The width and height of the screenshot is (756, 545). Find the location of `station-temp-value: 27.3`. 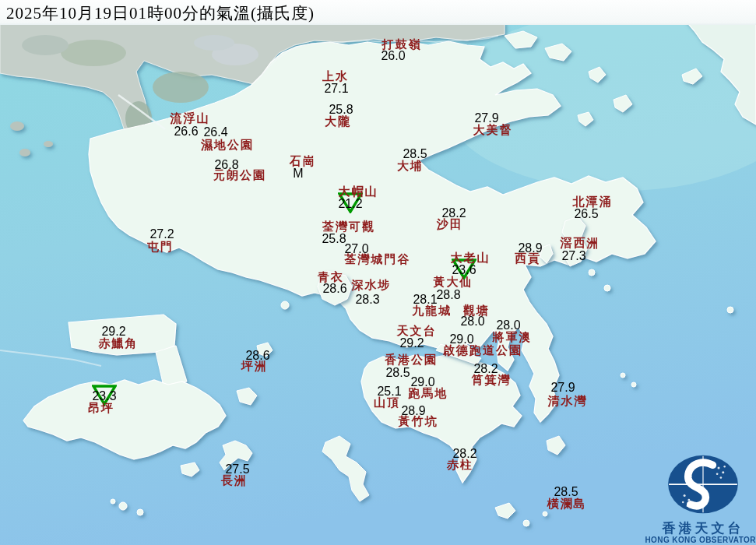

station-temp-value: 27.3 is located at coordinates (573, 256).